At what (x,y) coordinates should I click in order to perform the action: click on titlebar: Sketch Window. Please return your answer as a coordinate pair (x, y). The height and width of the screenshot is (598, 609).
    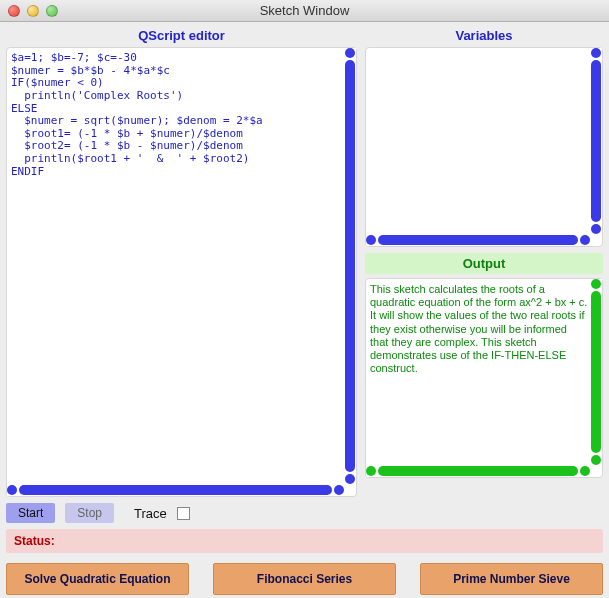
    Looking at the image, I should click on (304, 11).